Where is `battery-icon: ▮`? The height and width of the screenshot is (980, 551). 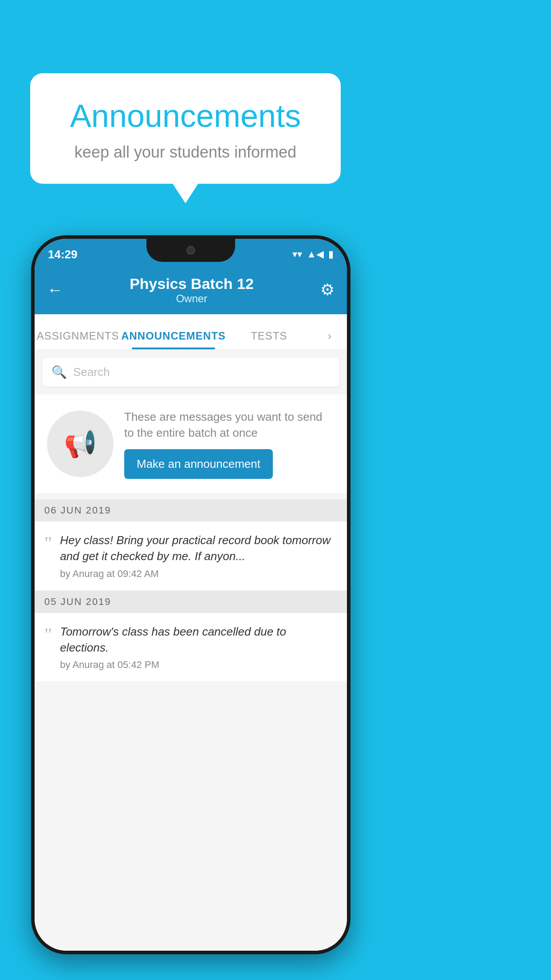 battery-icon: ▮ is located at coordinates (331, 254).